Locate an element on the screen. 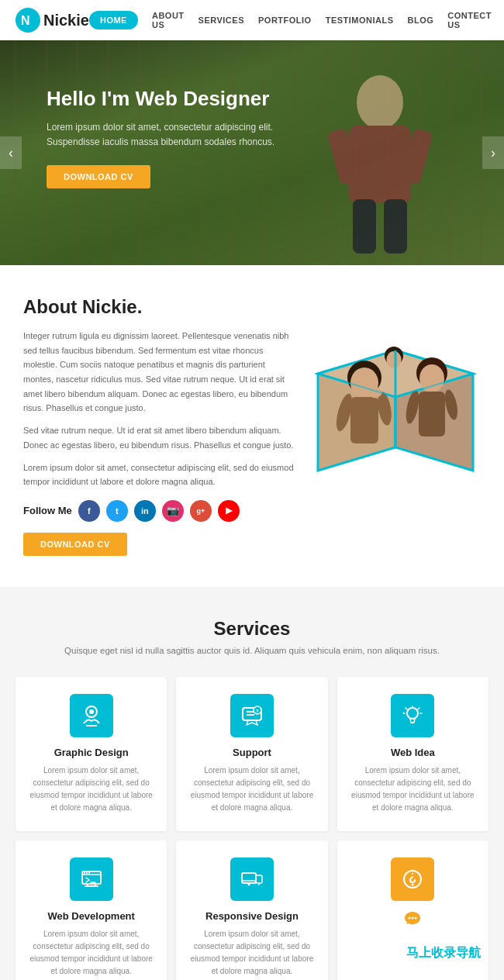  follow-label: Follow Me is located at coordinates (48, 510).